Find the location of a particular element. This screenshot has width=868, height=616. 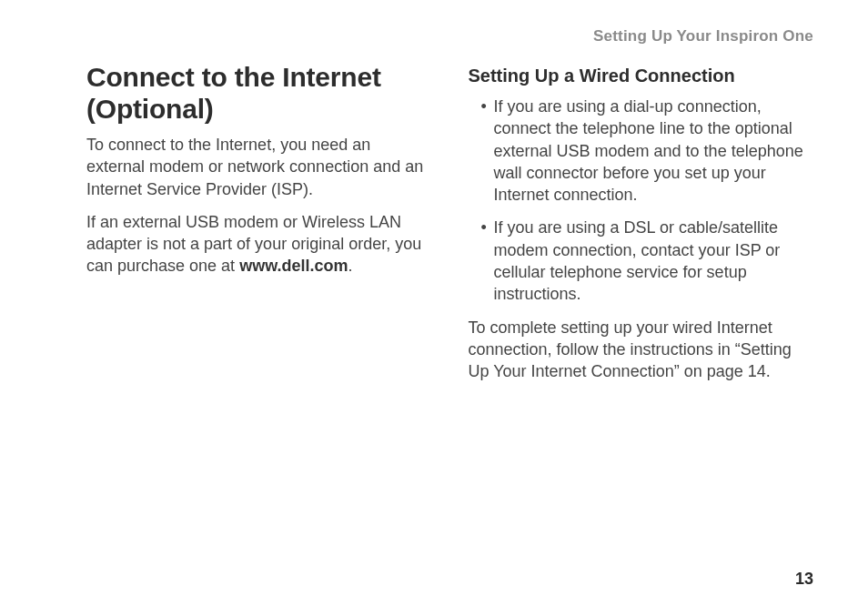

list-item: If you are using a dial-up connection, c… is located at coordinates (654, 151).